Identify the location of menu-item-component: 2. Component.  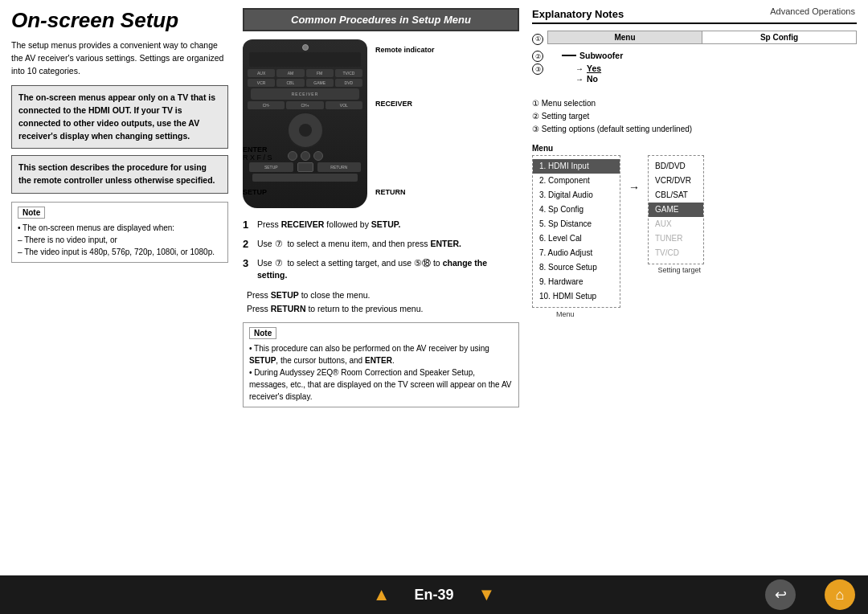
(576, 181).